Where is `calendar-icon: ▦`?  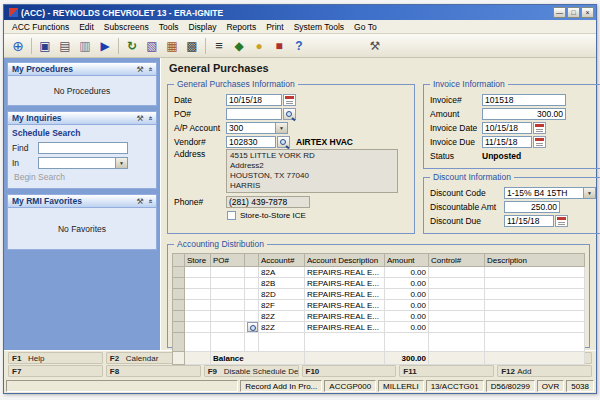
calendar-icon: ▦ is located at coordinates (172, 46).